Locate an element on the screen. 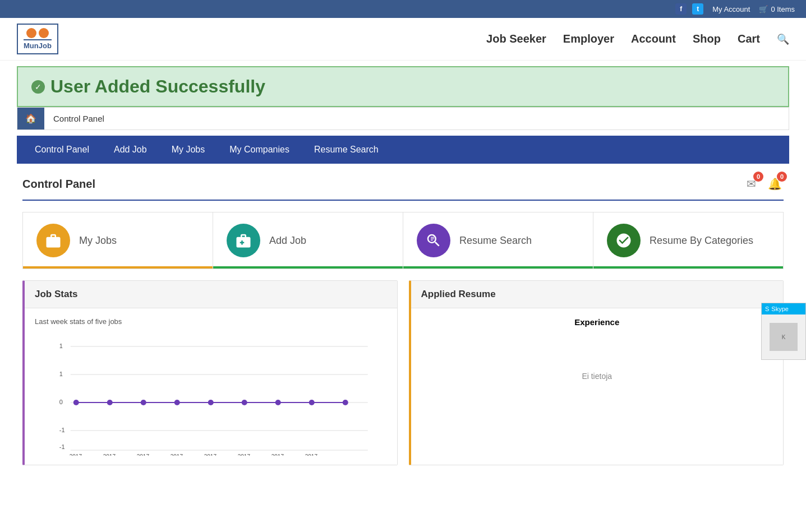 The image size is (806, 532). add-job-label: Add Job is located at coordinates (288, 241).